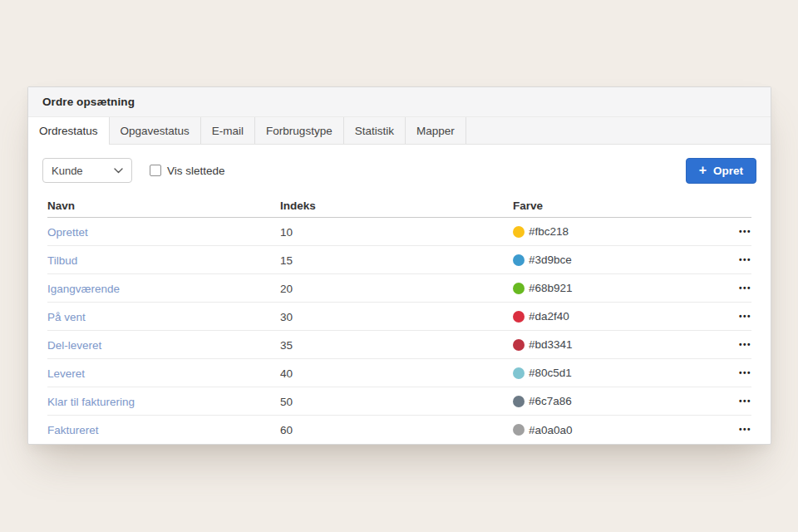 The width and height of the screenshot is (798, 532). I want to click on table-header-row: Navn Indeks Farve, so click(399, 206).